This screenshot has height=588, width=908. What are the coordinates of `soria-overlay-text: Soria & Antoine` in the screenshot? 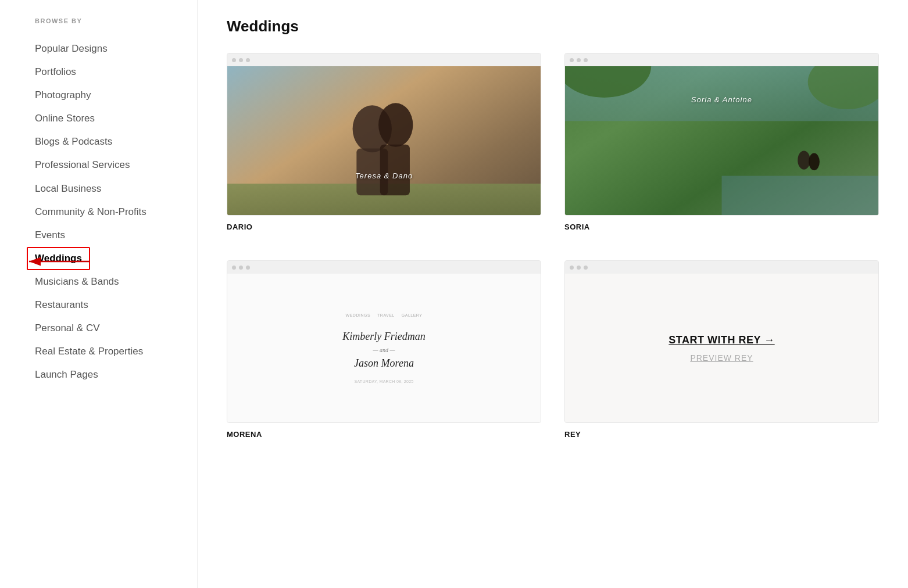 It's located at (722, 100).